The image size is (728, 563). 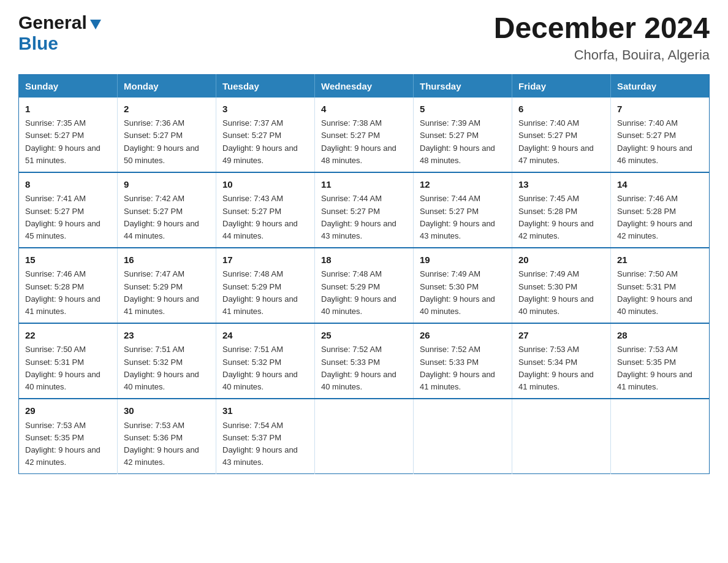 I want to click on calendar-cell: 29 Sunrise: 7:53 AMSunset: 5:35 PMDaylig…, so click(x=69, y=437).